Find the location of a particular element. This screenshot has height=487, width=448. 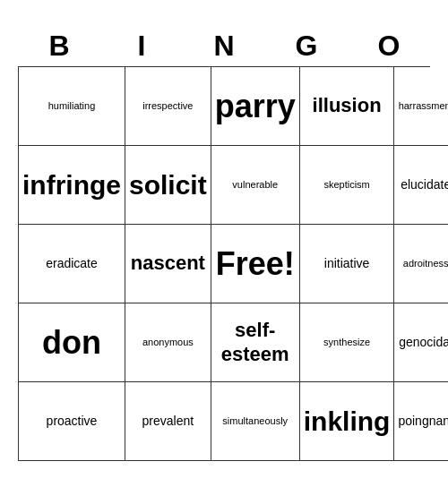

bingo-cell-1-0: infringe is located at coordinates (72, 185).